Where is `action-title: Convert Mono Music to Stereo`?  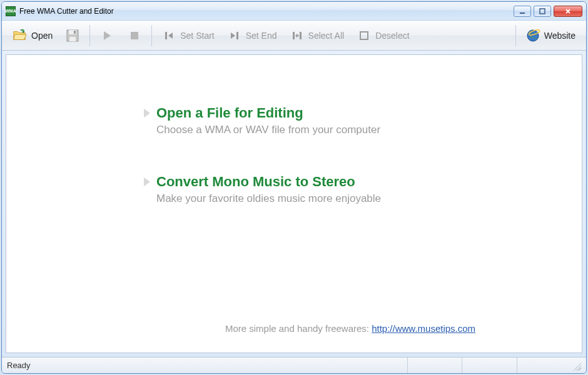 action-title: Convert Mono Music to Stereo is located at coordinates (256, 182).